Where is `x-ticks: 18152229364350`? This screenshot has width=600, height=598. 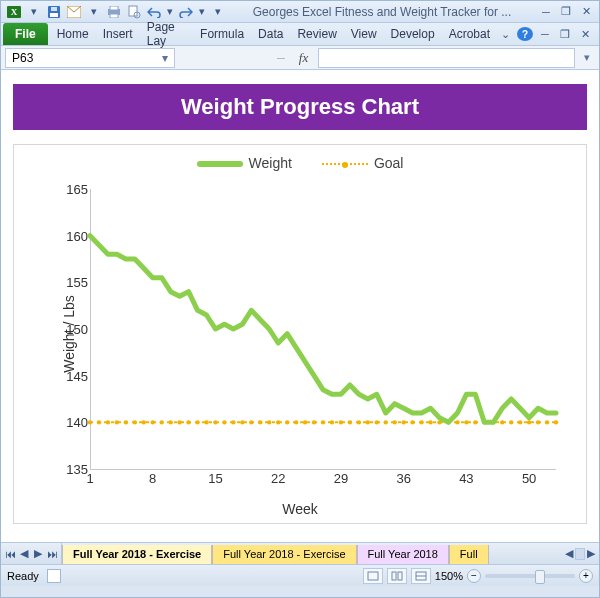 x-ticks: 18152229364350 is located at coordinates (323, 479).